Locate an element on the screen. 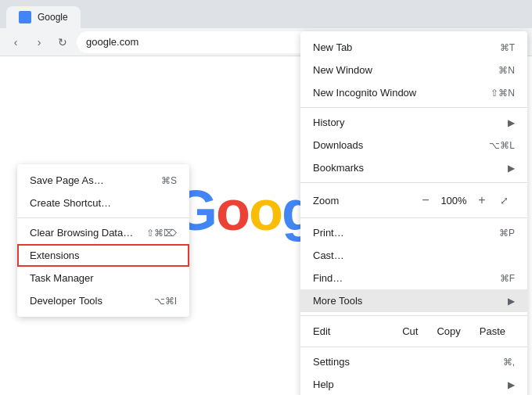 The image size is (532, 395). logo-o2: o is located at coordinates (265, 210).